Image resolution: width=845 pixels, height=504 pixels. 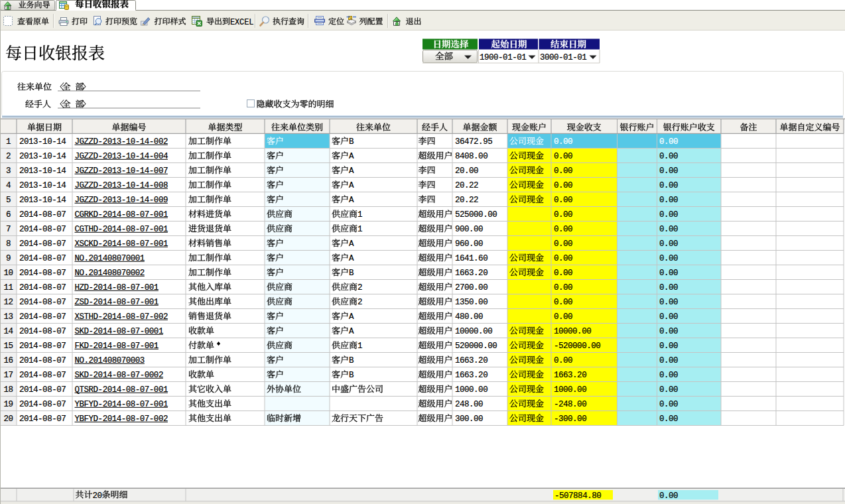 What do you see at coordinates (117, 302) in the screenshot?
I see `svg-text: ZSD-2014-08-07-001` at bounding box center [117, 302].